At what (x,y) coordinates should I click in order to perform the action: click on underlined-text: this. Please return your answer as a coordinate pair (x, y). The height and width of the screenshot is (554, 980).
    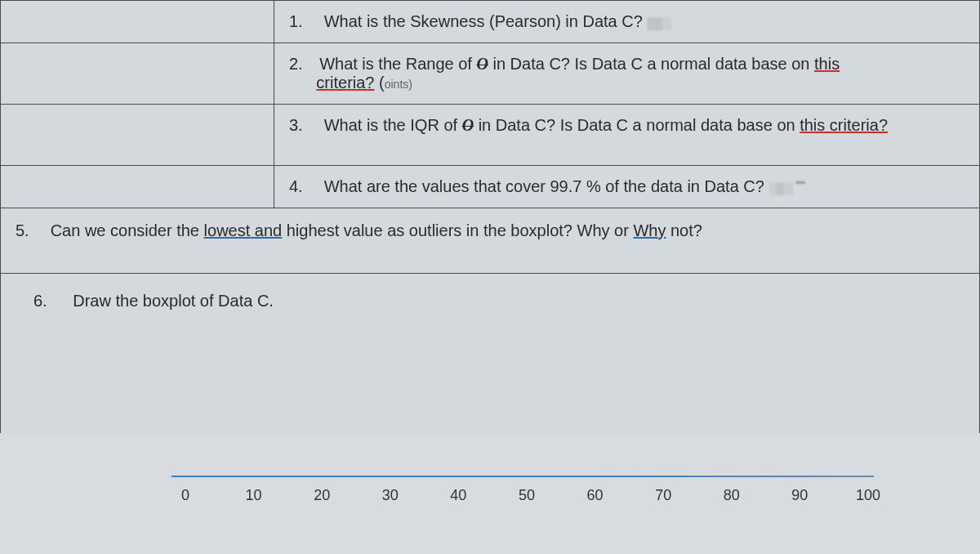
    Looking at the image, I should click on (826, 64).